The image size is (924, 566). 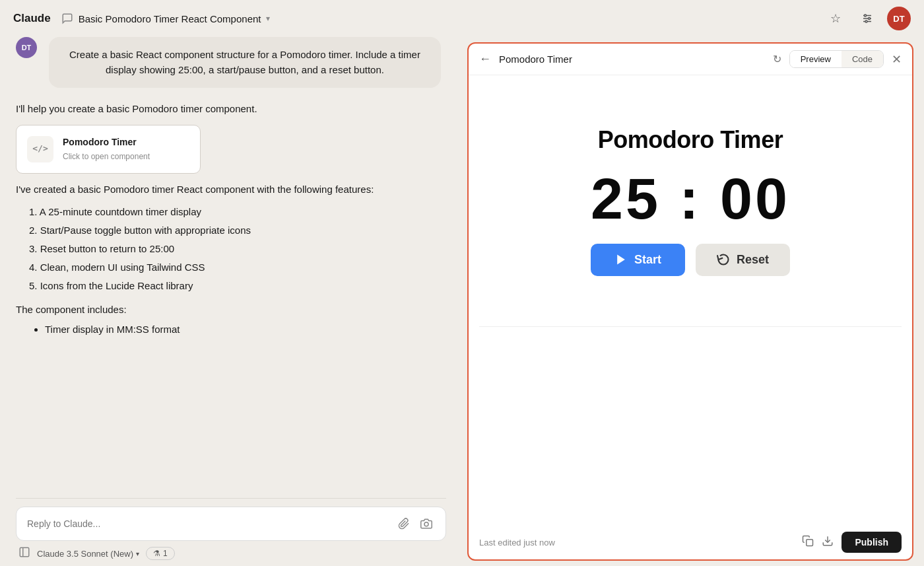 I want to click on preview-footer: Last edited just now Publish, so click(x=690, y=542).